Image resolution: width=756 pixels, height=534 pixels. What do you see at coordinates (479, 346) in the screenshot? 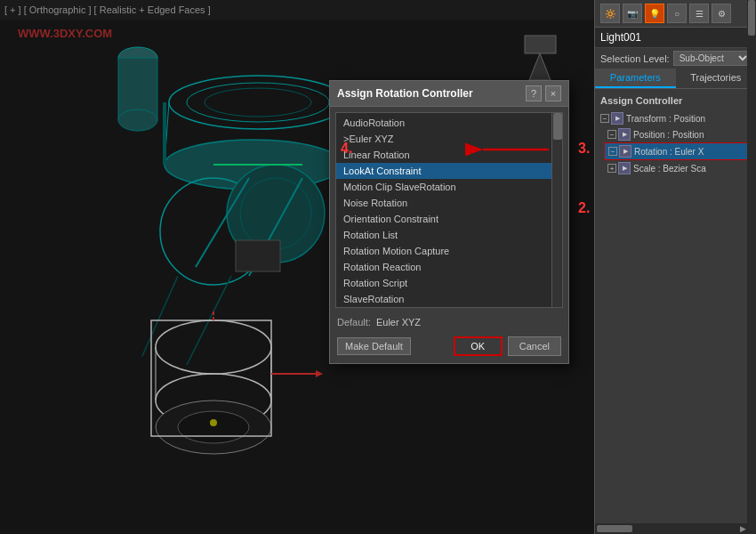
I see `ok-button: OK` at bounding box center [479, 346].